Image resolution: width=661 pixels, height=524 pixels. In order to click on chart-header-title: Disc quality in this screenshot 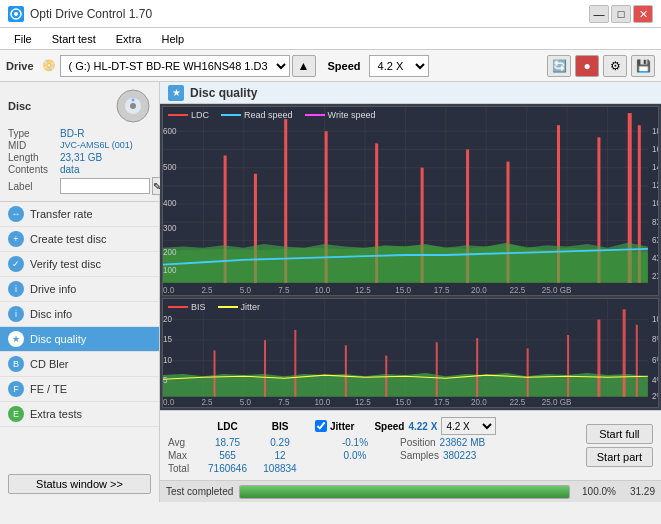, I will do `click(224, 93)`.